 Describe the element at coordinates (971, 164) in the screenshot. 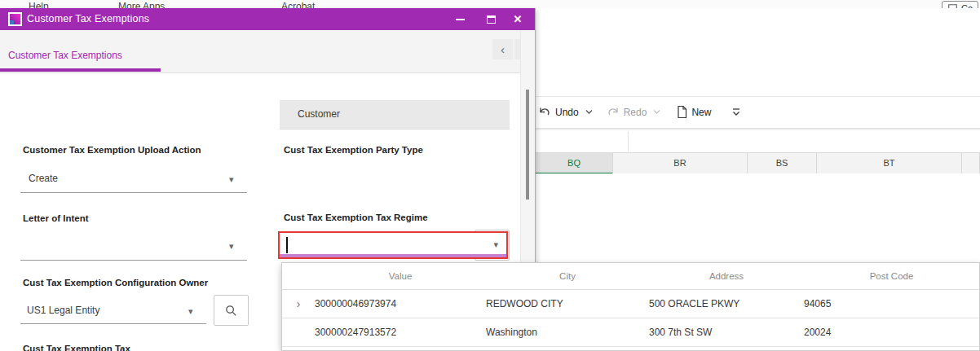

I see `column-header-spacer` at that location.